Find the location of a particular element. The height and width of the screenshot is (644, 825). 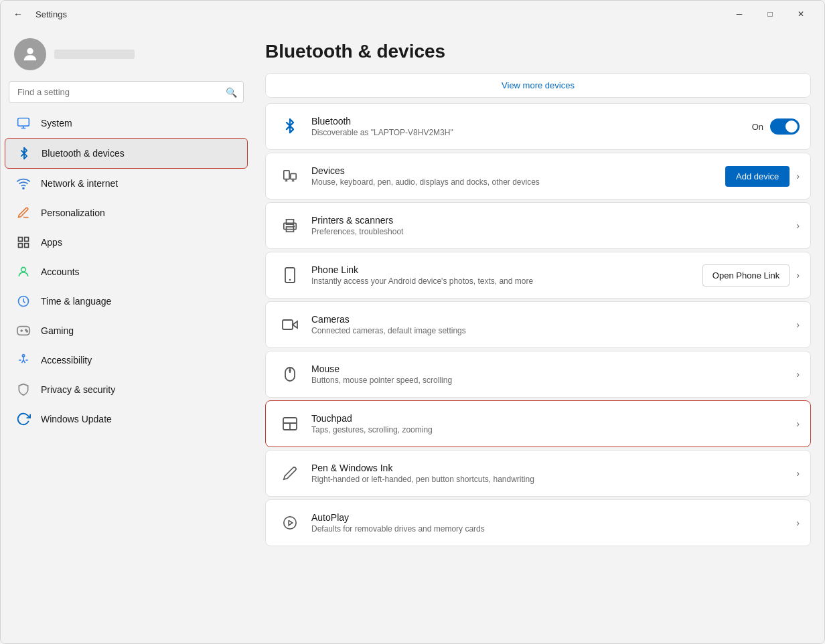

sidebar-item-personalization: Personalization is located at coordinates (126, 213).